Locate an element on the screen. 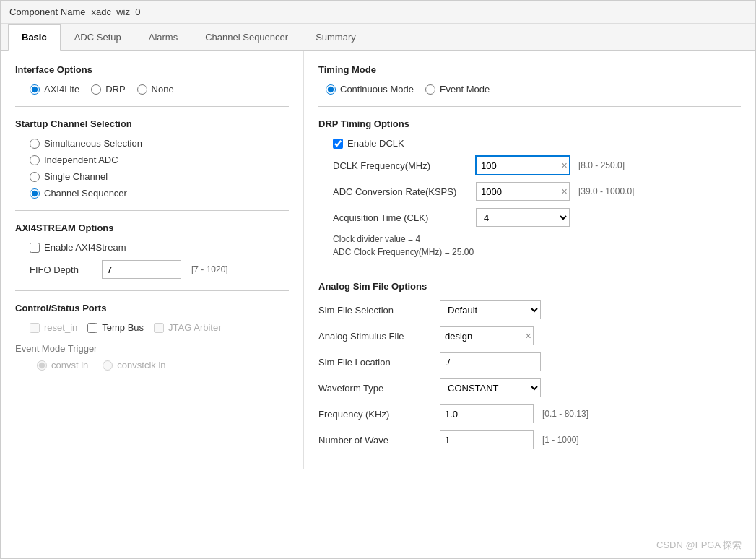  sim-file-location-input is located at coordinates (490, 362).